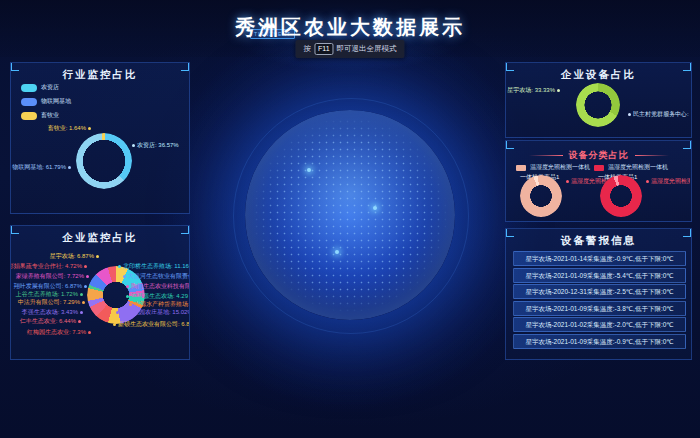 The image size is (700, 438). What do you see at coordinates (667, 182) in the screenshot?
I see `pie-callout: 温湿度光照检测一` at bounding box center [667, 182].